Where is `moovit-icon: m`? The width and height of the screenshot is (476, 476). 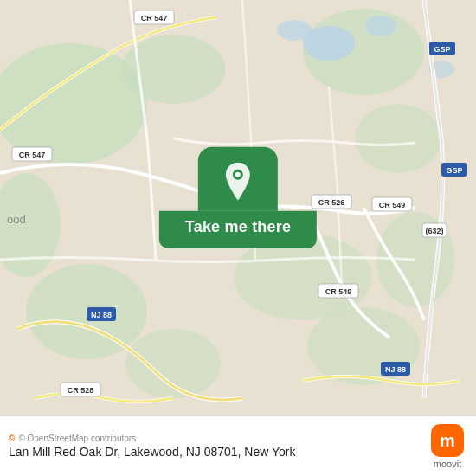 moovit-icon: m is located at coordinates (447, 441).